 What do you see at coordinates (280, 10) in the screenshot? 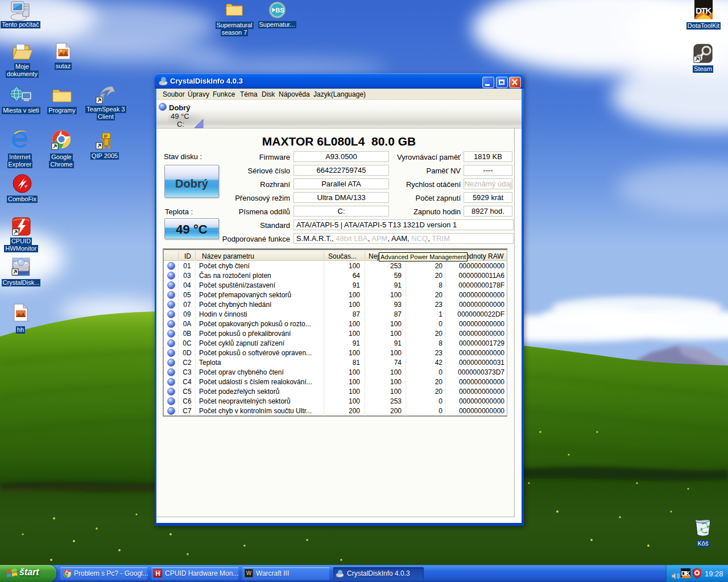
I see `svg-text: BS` at bounding box center [280, 10].